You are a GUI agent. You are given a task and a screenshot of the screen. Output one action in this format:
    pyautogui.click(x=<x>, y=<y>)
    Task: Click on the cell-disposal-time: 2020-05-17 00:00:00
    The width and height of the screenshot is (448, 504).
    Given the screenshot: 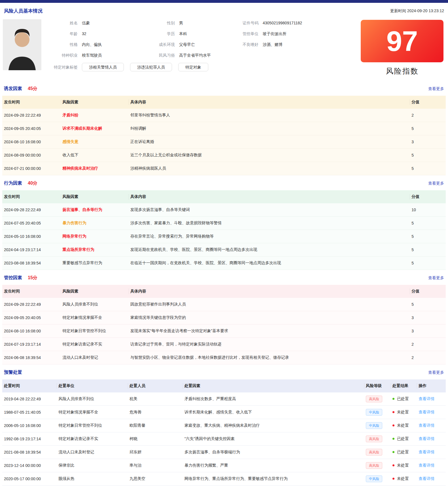 What is the action you would take?
    pyautogui.click(x=29, y=479)
    